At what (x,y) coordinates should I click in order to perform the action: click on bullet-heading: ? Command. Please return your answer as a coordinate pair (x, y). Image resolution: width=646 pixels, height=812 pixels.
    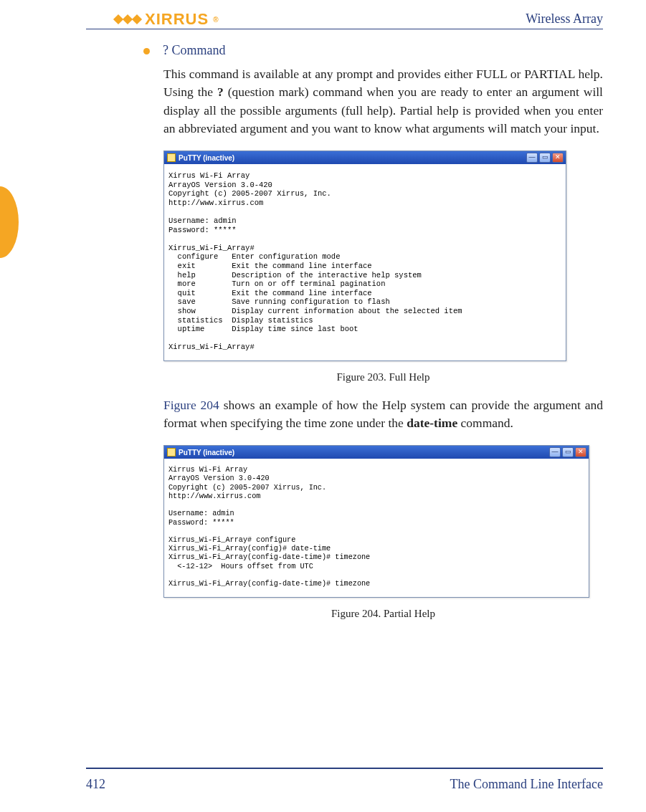
    Looking at the image, I should click on (194, 50).